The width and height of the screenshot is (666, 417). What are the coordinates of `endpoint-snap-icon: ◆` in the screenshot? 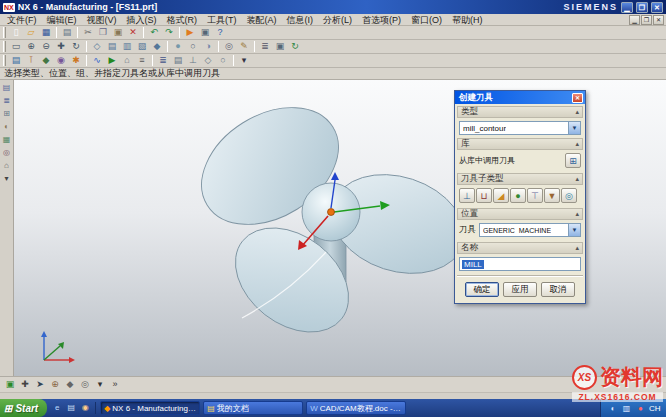 It's located at (70, 384).